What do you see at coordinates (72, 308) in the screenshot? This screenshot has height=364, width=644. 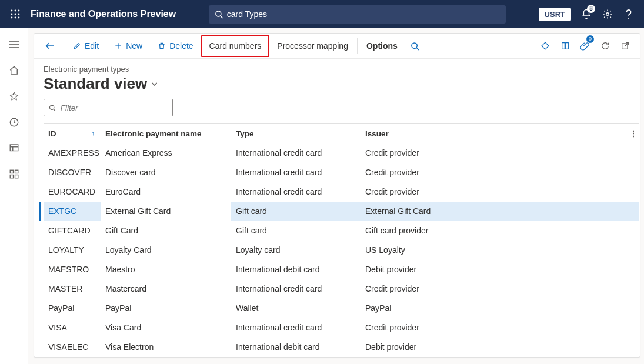 I see `cell-id: PayPal` at bounding box center [72, 308].